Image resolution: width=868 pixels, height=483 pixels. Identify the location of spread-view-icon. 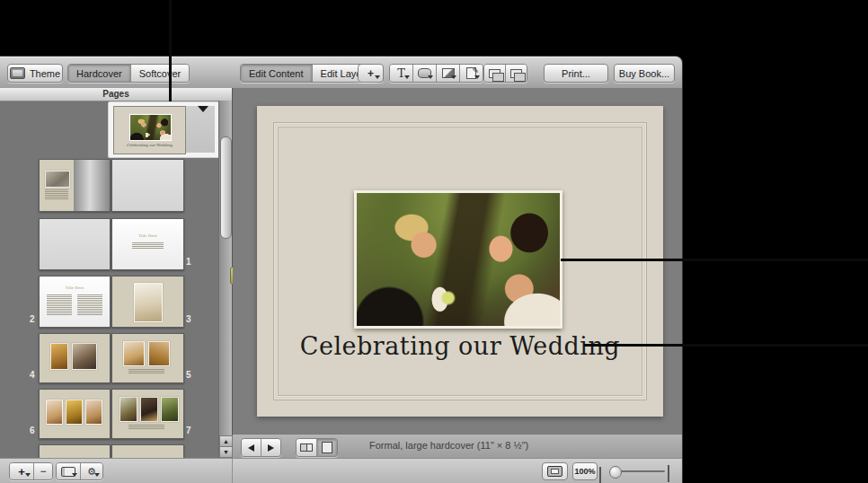
(306, 447).